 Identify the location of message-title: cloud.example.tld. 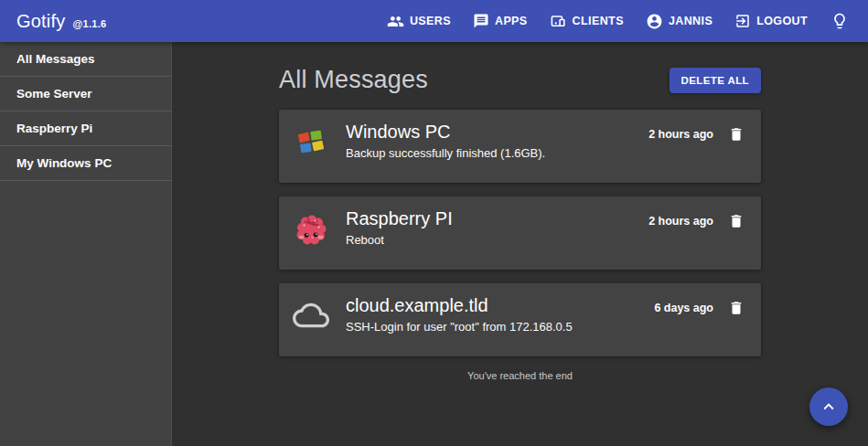
(499, 305).